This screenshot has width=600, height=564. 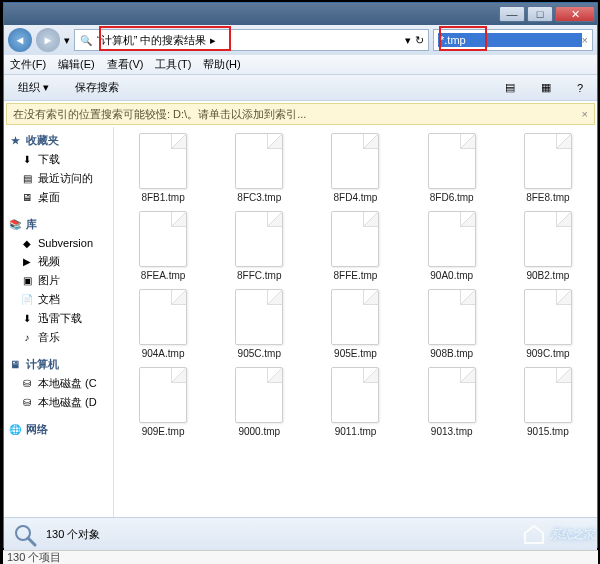 What do you see at coordinates (452, 402) in the screenshot?
I see `file-item: 9013.tmp` at bounding box center [452, 402].